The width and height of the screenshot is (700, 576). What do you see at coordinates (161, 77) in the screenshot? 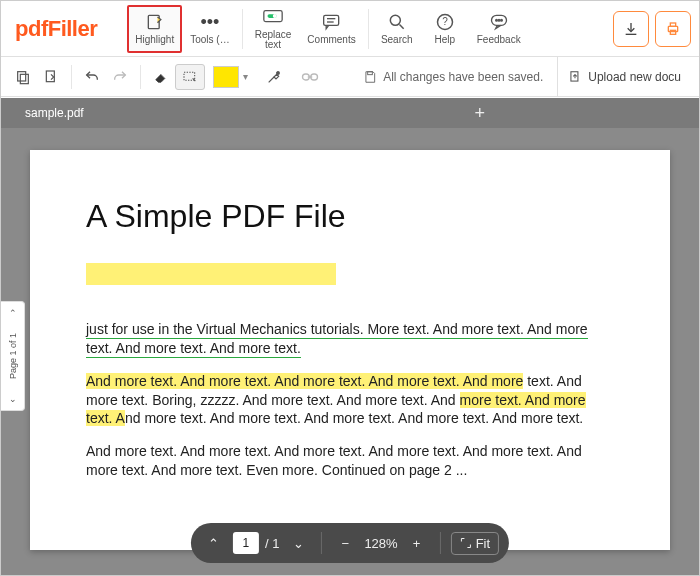
I see `eraser-button` at bounding box center [161, 77].